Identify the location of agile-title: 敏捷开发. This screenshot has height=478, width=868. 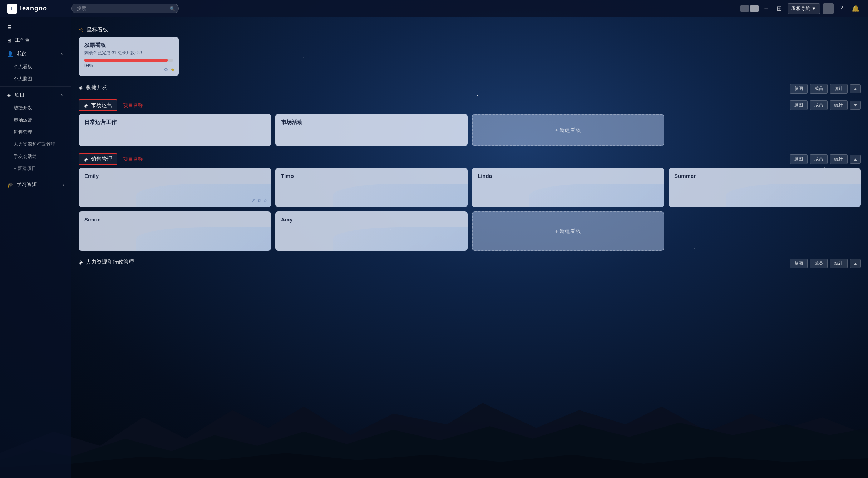
(97, 87).